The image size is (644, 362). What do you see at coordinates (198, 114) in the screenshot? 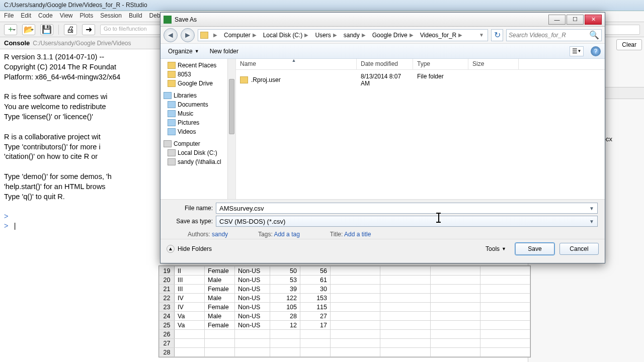
I see `tree-music: Music` at bounding box center [198, 114].